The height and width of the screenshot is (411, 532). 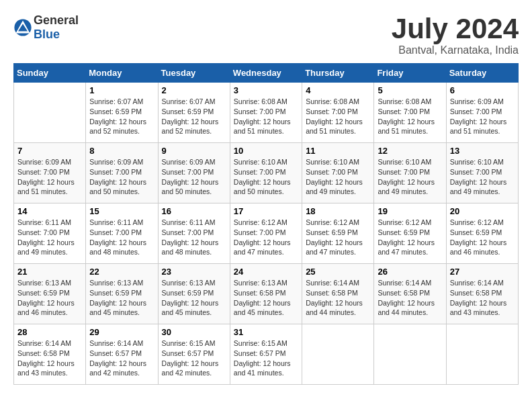 I want to click on day-number: 15, so click(x=122, y=211).